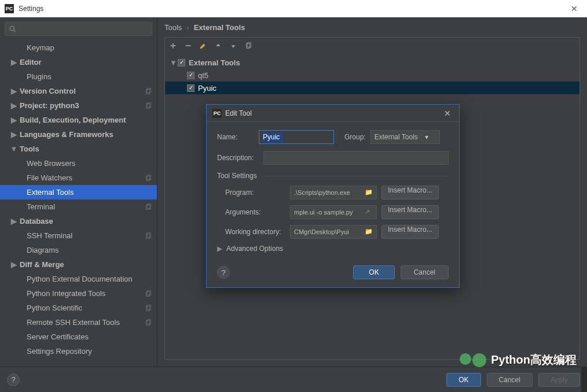  I want to click on tool-item-qt5: ✓qt5, so click(372, 75).